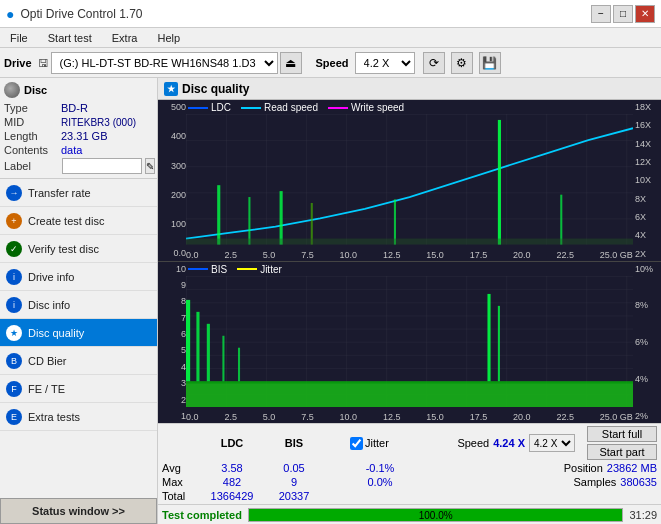 This screenshot has height=524, width=661. Describe the element at coordinates (490, 63) in the screenshot. I see `save-button: 💾` at that location.